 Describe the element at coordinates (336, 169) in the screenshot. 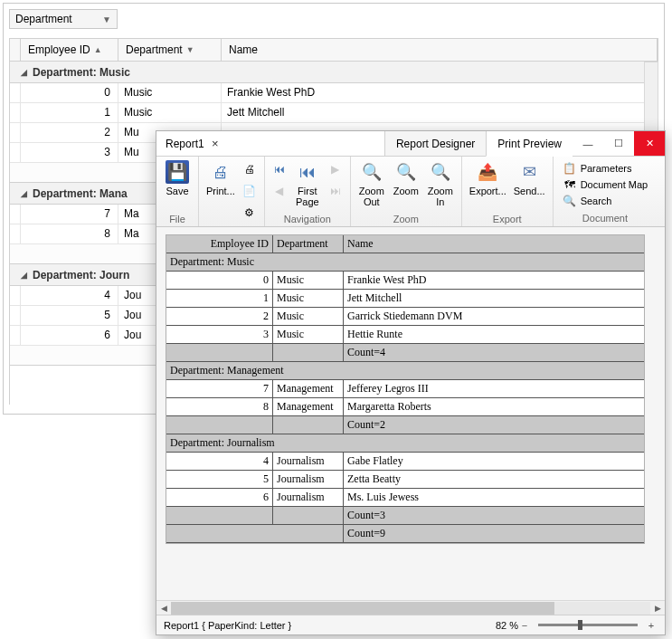

I see `nav-next-icon: ▶` at that location.